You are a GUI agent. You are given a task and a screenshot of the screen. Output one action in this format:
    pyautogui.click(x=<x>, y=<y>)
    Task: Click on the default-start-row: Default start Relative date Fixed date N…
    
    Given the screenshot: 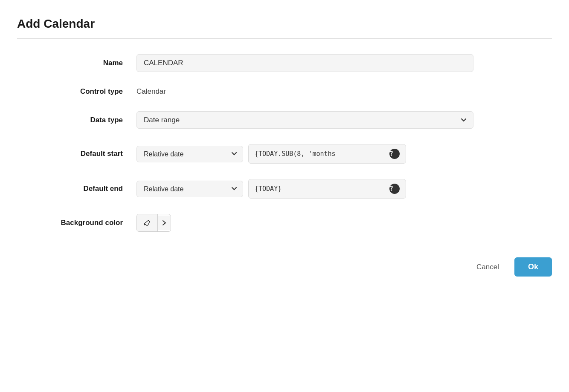 What is the action you would take?
    pyautogui.click(x=284, y=154)
    